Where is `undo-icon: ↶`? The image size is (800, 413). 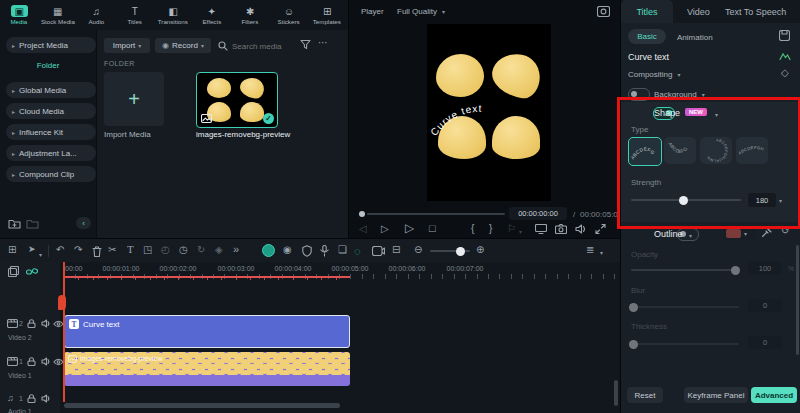
undo-icon: ↶ is located at coordinates (60, 250).